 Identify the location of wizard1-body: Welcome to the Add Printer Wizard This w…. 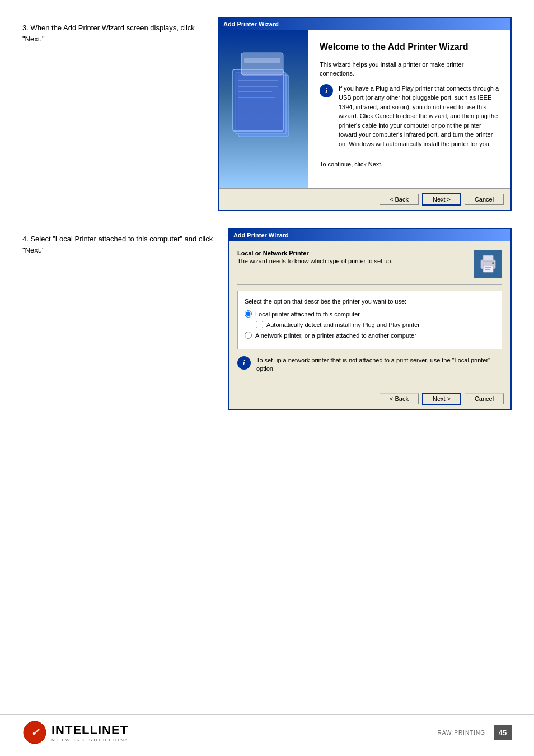
(365, 109).